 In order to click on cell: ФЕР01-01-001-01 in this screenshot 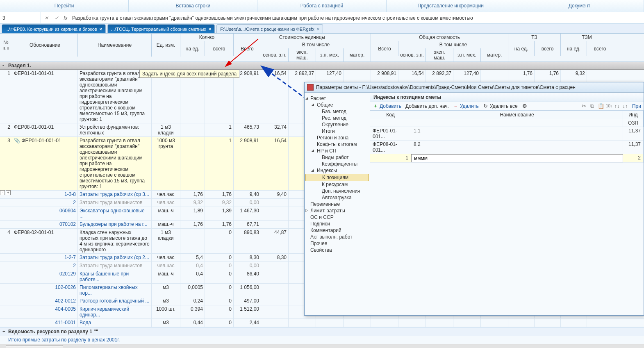, I will do `click(45, 96)`.